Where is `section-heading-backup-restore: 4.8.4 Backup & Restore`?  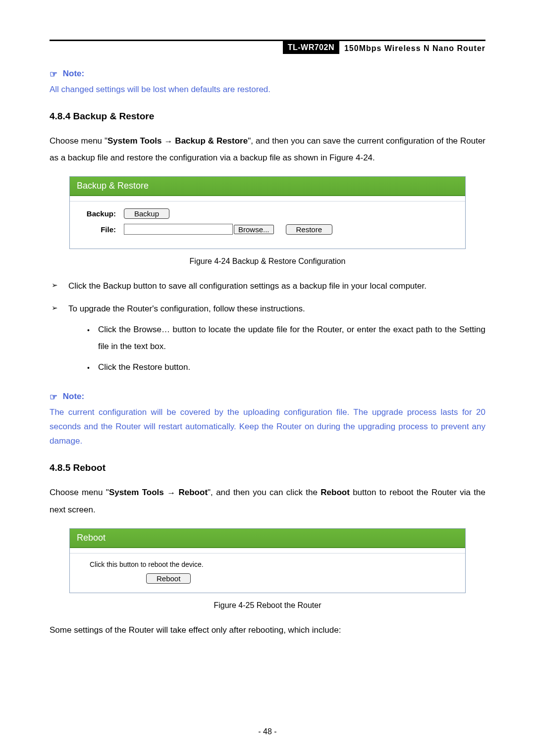 section-heading-backup-restore: 4.8.4 Backup & Restore is located at coordinates (268, 116).